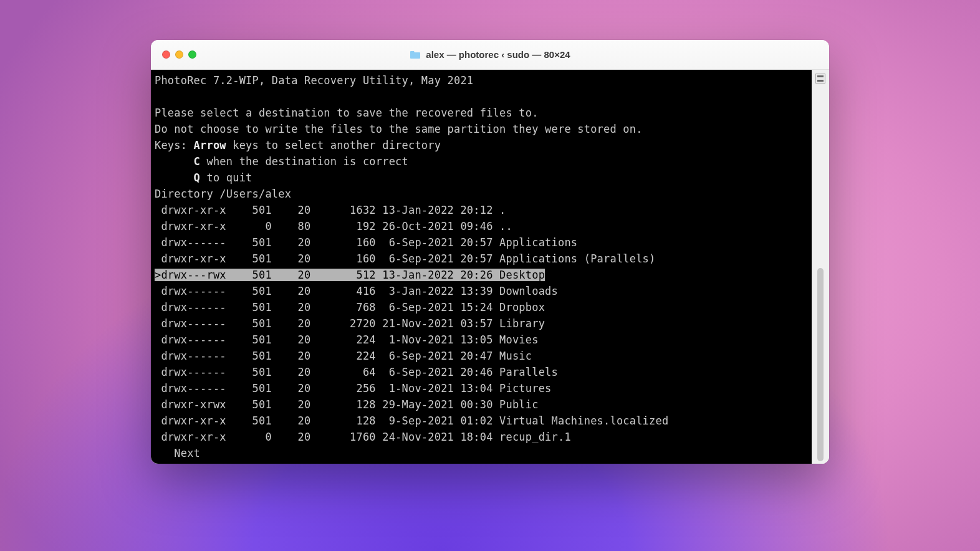 Image resolution: width=980 pixels, height=551 pixels. I want to click on minimize-button, so click(180, 55).